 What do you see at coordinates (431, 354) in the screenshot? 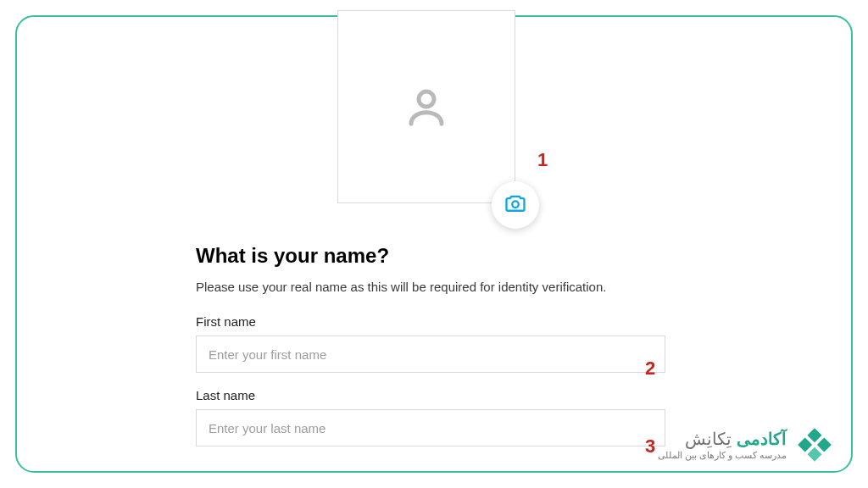
I see `first-name-input` at bounding box center [431, 354].